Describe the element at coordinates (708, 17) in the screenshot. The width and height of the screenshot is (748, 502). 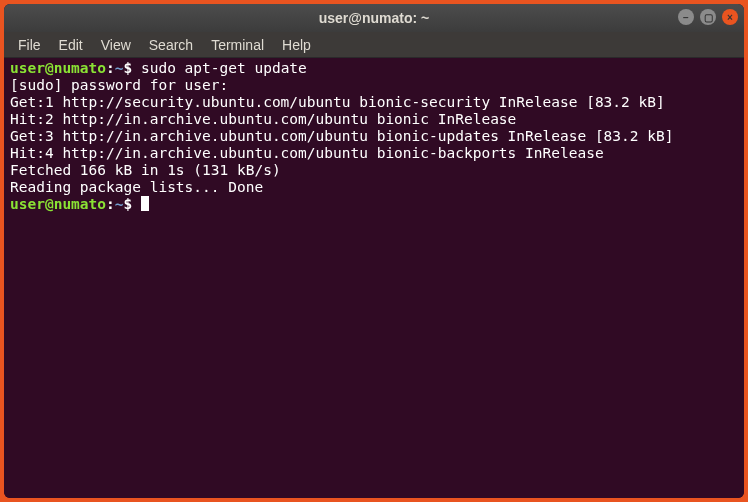
I see `window-controls: − ▢ ×` at that location.